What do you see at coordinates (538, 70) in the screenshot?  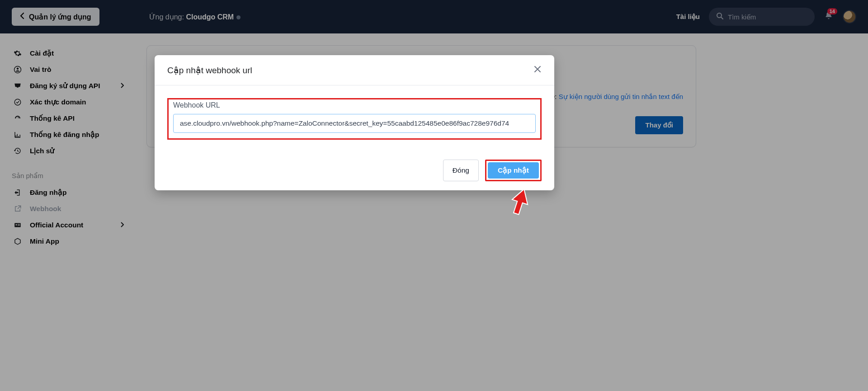 I see `close-icon` at bounding box center [538, 70].